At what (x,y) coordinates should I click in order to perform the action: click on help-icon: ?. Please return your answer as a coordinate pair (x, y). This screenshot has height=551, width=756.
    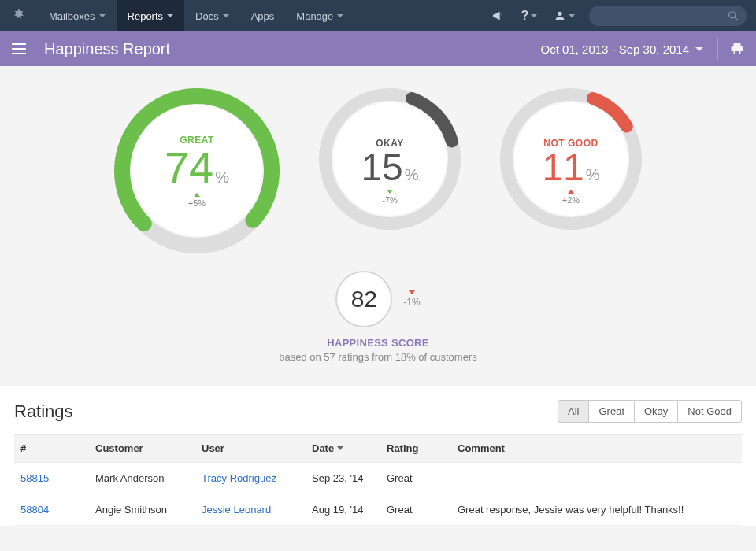
    Looking at the image, I should click on (529, 16).